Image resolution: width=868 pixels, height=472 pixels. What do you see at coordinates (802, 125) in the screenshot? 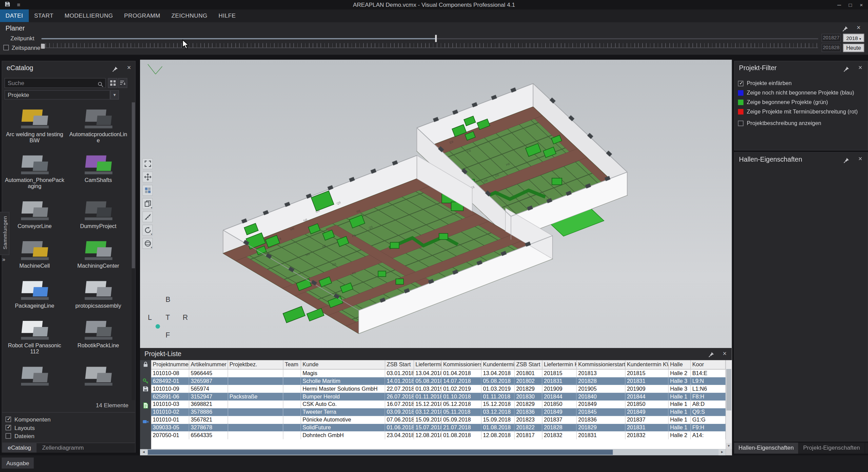
I see `filter-option: Projektbeschreibung anzeigen` at bounding box center [802, 125].